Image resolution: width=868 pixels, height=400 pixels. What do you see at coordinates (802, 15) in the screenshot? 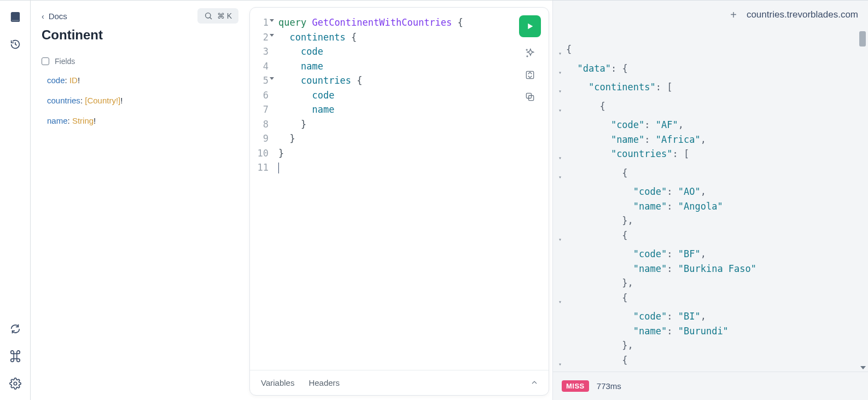
I see `active-tab-label: countries.trevorblades.com` at bounding box center [802, 15].